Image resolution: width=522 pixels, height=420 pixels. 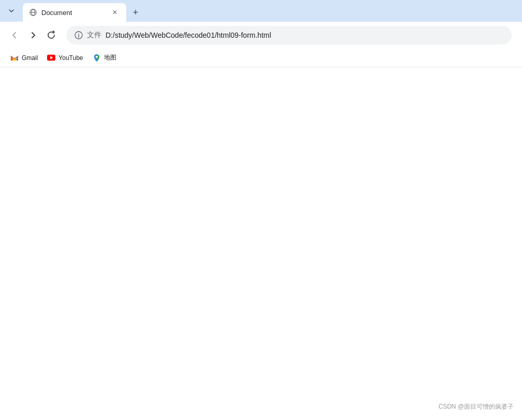 What do you see at coordinates (304, 35) in the screenshot?
I see `address-url: D:/study/Web/WebCode/fecode01/html09-for…` at bounding box center [304, 35].